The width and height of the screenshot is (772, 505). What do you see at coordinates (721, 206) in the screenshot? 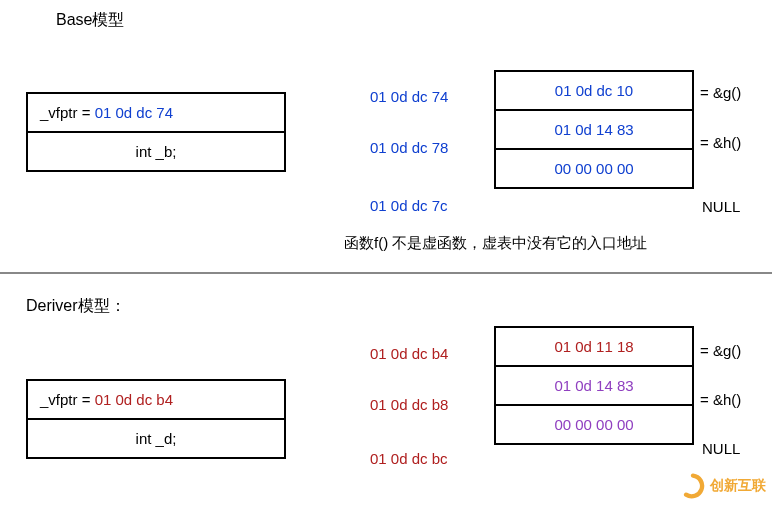
I see `base-eq-2: NULL` at bounding box center [721, 206].